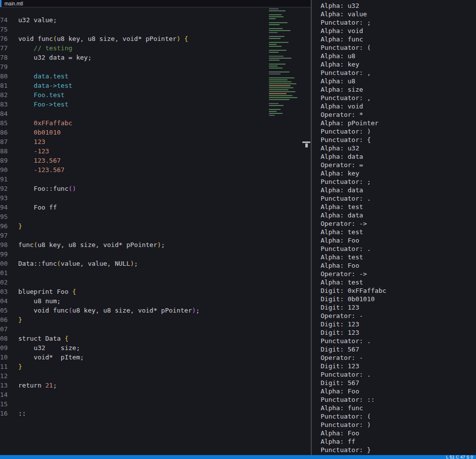 The image size is (476, 459). What do you see at coordinates (26, 105) in the screenshot?
I see `code-token` at bounding box center [26, 105].